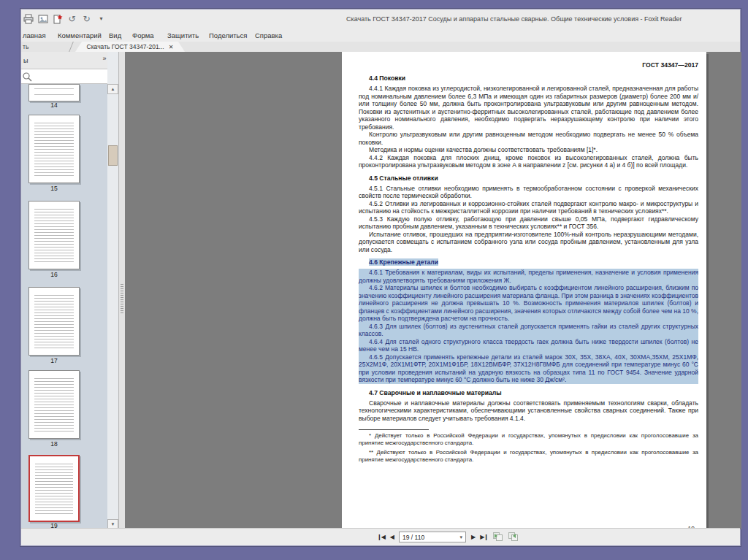 This screenshot has width=748, height=560. What do you see at coordinates (529, 330) in the screenshot?
I see `doc-paragraph-selected: 4.6.3 Для шпилек (болтов) из аустенитных…` at bounding box center [529, 330].